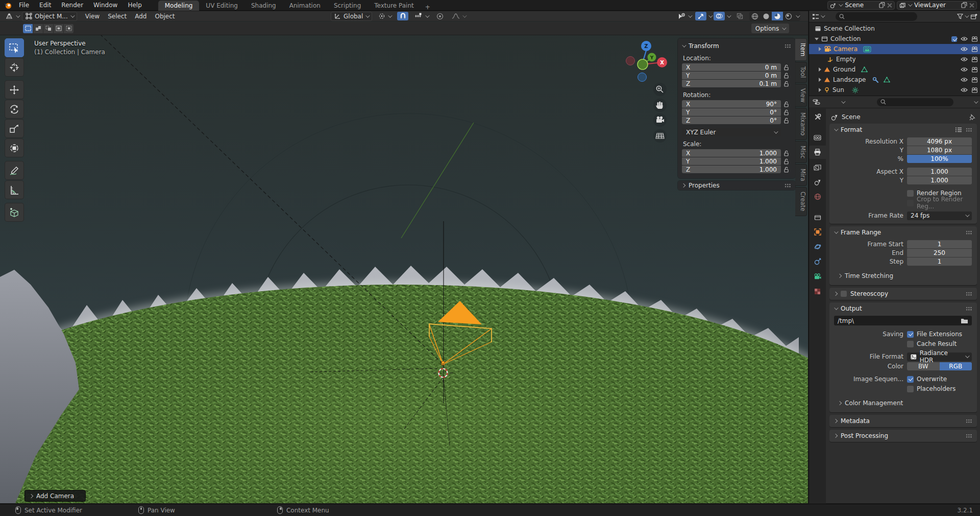 This screenshot has height=516, width=980. What do you see at coordinates (939, 244) in the screenshot?
I see `frame-start-field: 1` at bounding box center [939, 244].